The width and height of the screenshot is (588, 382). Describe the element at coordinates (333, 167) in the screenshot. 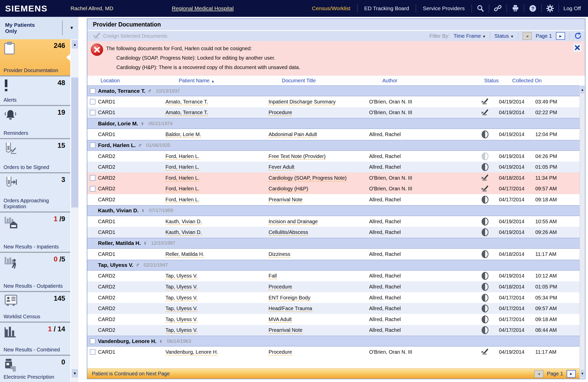

I see `document-row: CARD2Ford, Harlen L.Fever AdultAllred, R…` at that location.